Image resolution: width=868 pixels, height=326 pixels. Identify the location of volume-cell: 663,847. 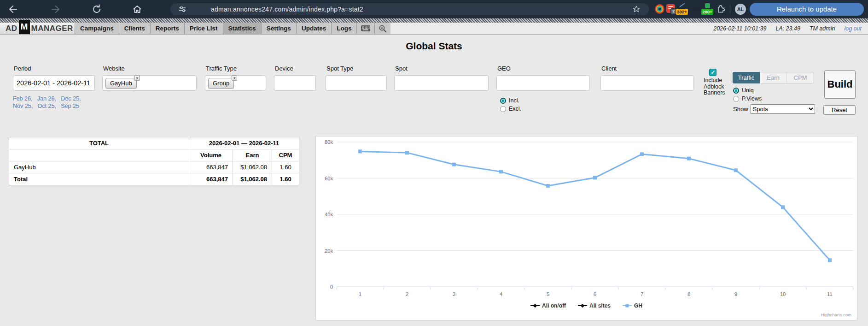
(211, 167).